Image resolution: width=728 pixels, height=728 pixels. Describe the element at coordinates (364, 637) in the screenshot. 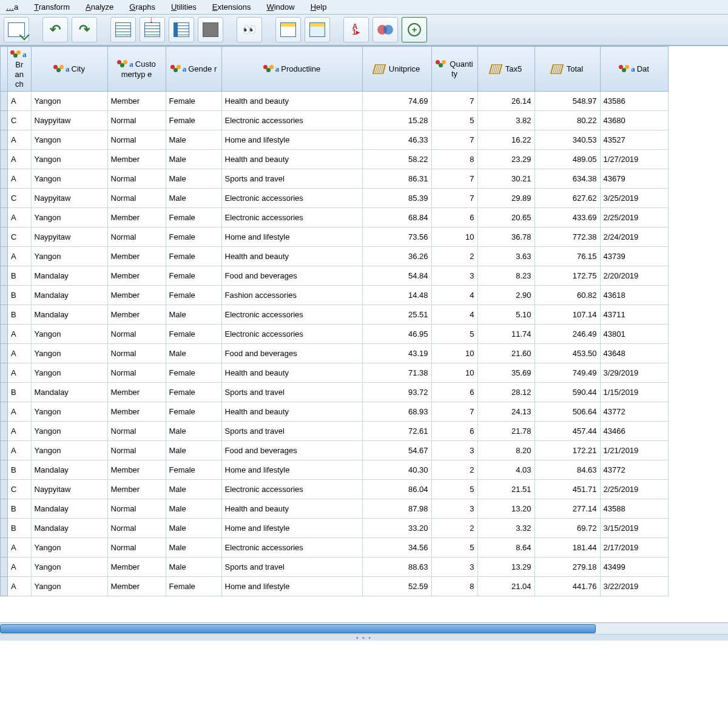

I see `window-grip: • • •` at that location.